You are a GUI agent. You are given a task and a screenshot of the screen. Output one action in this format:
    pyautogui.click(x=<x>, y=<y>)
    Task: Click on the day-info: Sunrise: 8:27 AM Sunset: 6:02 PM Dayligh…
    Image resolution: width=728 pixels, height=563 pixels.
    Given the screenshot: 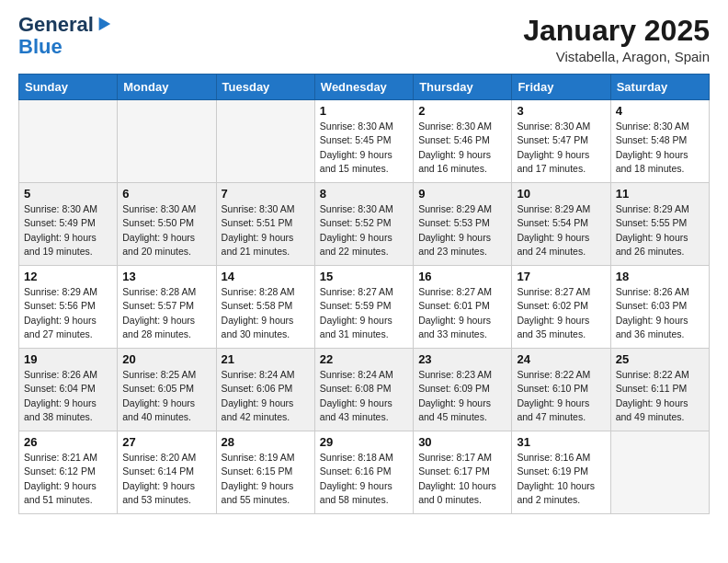 What is the action you would take?
    pyautogui.click(x=561, y=313)
    